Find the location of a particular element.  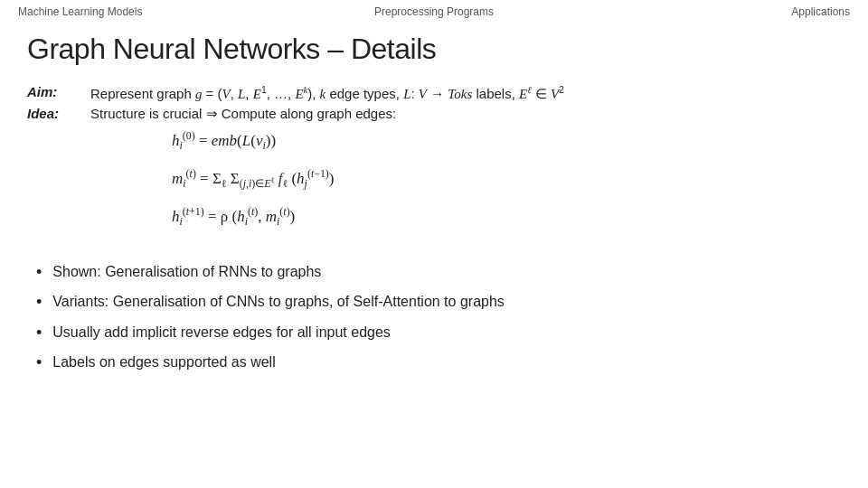

bullet-text-4: Labels on edges supported as well is located at coordinates (164, 362).